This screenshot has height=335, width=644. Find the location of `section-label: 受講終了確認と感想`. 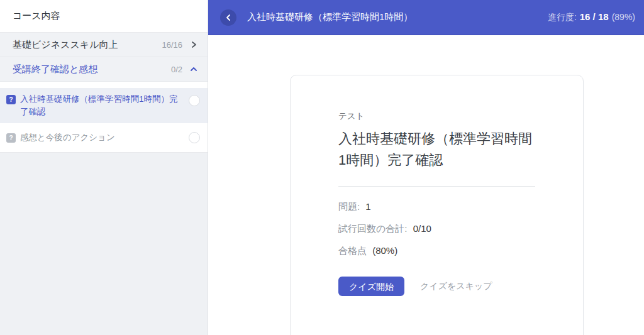

section-label: 受講終了確認と感想 is located at coordinates (92, 69).